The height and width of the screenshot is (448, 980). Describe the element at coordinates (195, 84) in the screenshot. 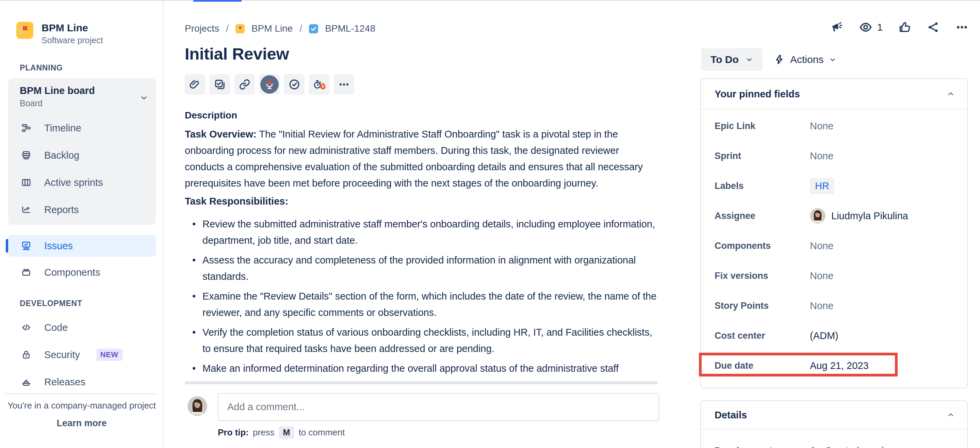

I see `attach-button` at that location.